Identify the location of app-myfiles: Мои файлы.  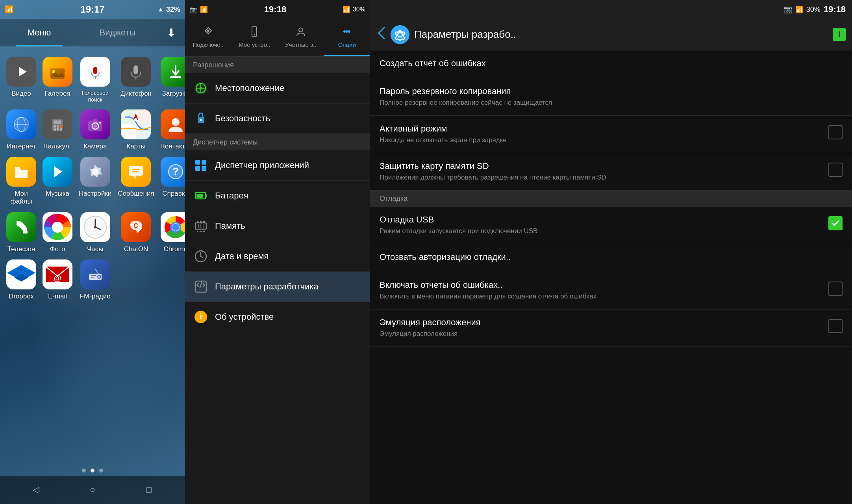
(21, 181).